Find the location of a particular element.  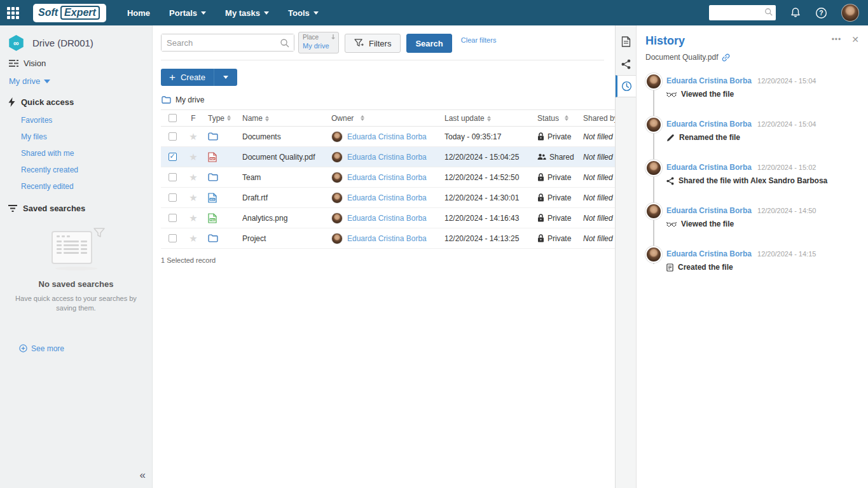

drive-app-icon: ∞ is located at coordinates (17, 43).